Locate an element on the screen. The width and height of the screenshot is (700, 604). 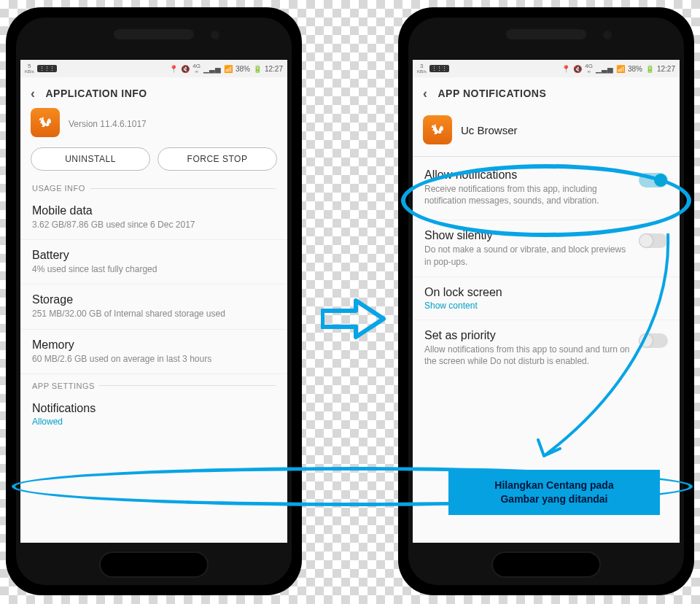
app-header-row: 🐿 Version 11.4.6.1017 is located at coordinates (154, 125).